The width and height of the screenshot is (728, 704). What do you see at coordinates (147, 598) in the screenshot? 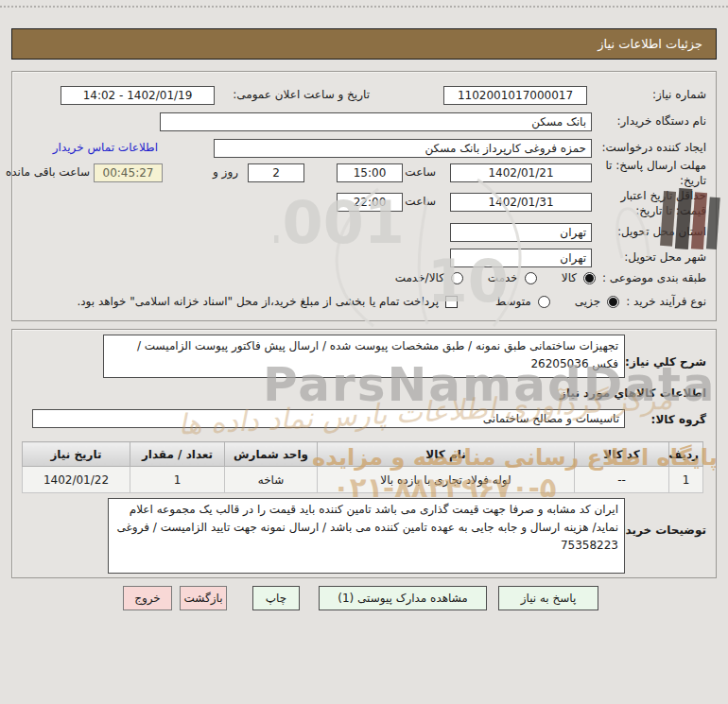
I see `exit-button: خروج` at bounding box center [147, 598].